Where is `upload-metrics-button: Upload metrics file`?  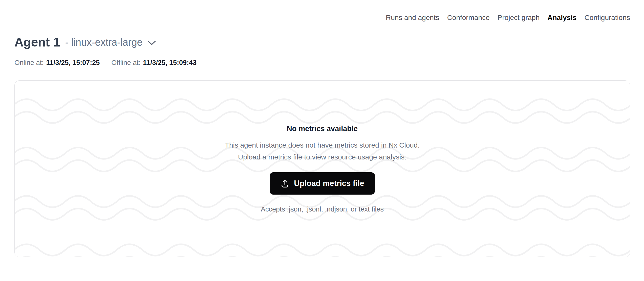
upload-metrics-button: Upload metrics file is located at coordinates (322, 183).